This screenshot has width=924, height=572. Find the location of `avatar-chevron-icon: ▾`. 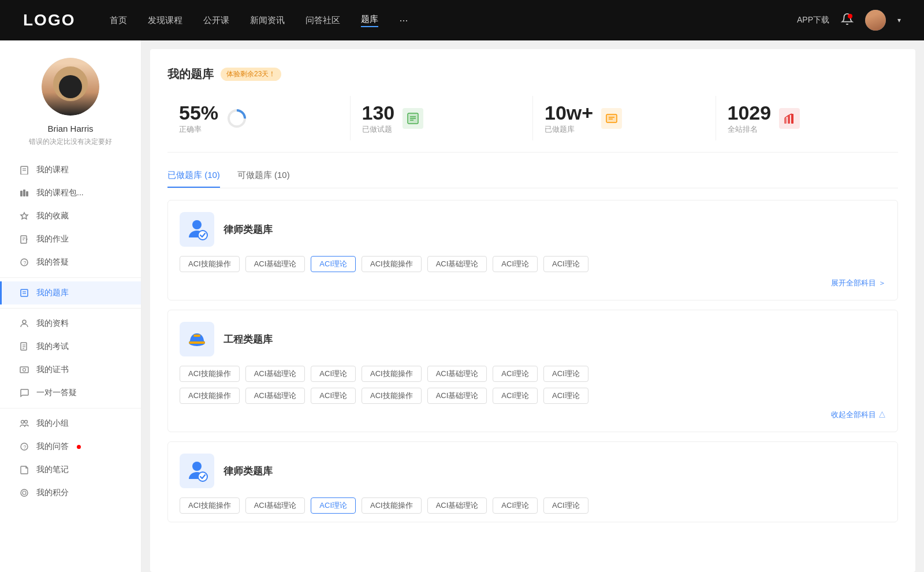

avatar-chevron-icon: ▾ is located at coordinates (899, 20).